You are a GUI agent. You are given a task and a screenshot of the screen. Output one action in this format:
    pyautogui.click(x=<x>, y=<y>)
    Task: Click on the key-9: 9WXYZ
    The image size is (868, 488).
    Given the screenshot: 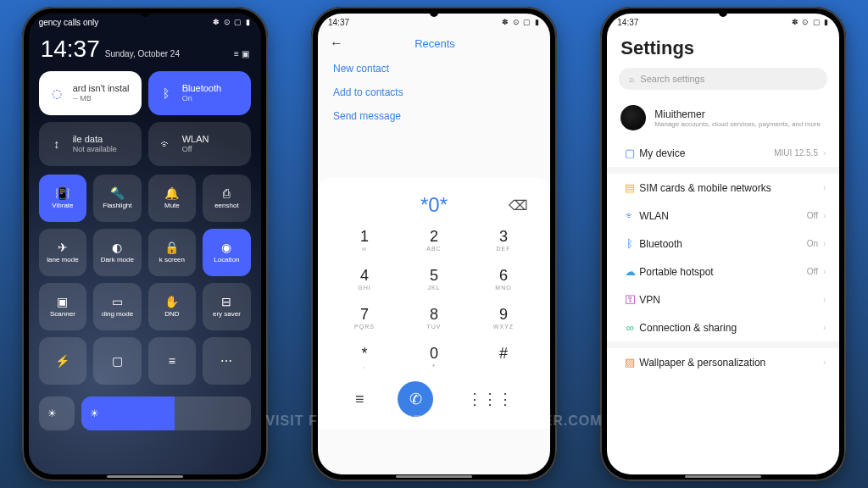 What is the action you would take?
    pyautogui.click(x=504, y=318)
    